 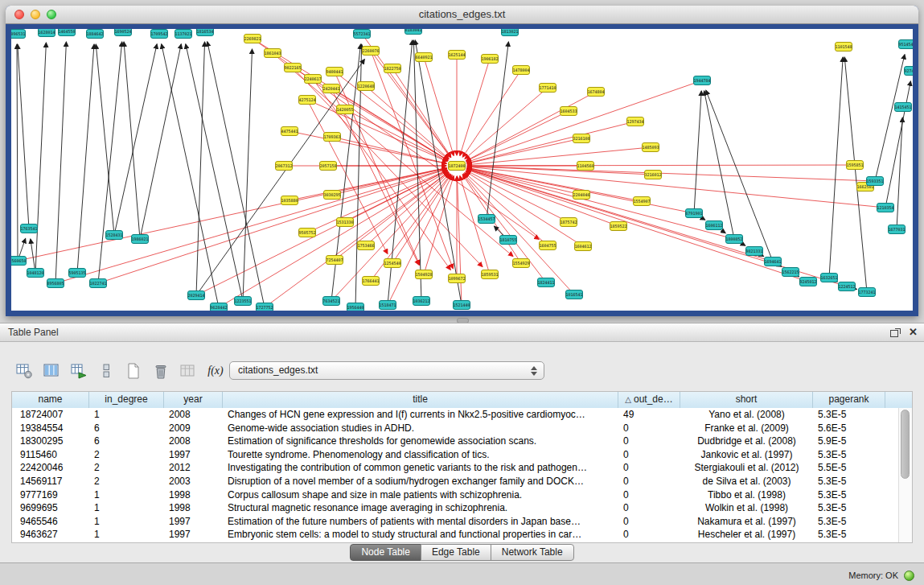 I want to click on graph-node: 1096531, so click(x=18, y=34).